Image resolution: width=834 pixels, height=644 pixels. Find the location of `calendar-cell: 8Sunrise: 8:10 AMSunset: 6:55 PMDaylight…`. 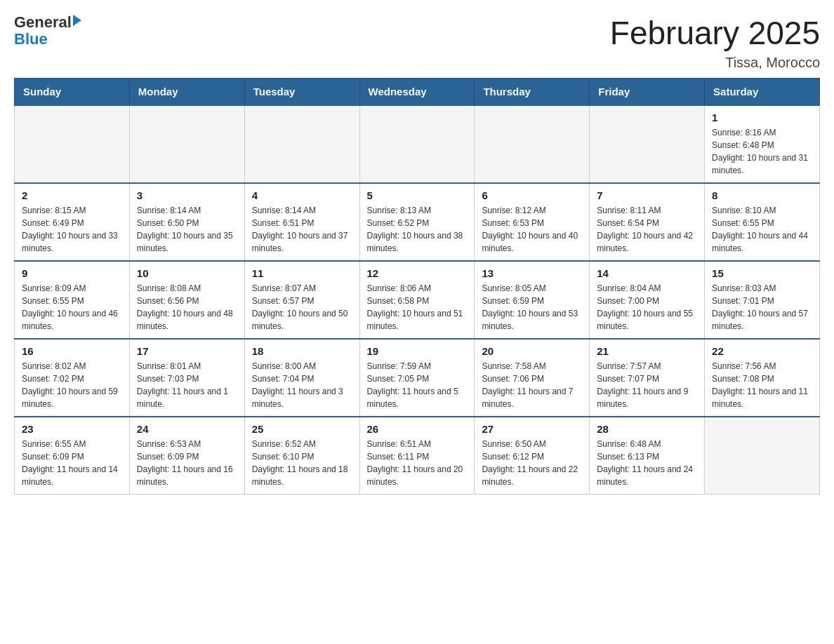

calendar-cell: 8Sunrise: 8:10 AMSunset: 6:55 PMDaylight… is located at coordinates (762, 222).